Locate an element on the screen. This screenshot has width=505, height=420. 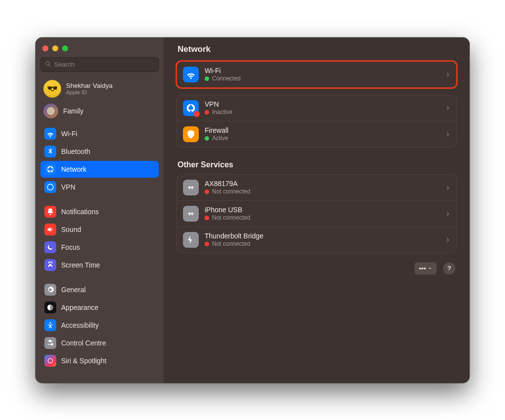
account-name: Shekhar Vaidya is located at coordinates (89, 86).